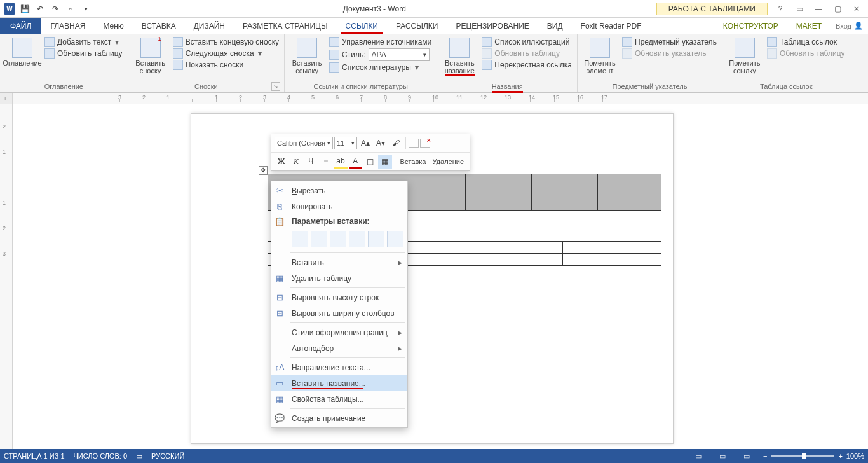 This screenshot has width=868, height=463. What do you see at coordinates (339, 304) in the screenshot?
I see `context-menu: ✂Вырезать ⎘Копировать 📋Параметры вставки…` at bounding box center [339, 304].